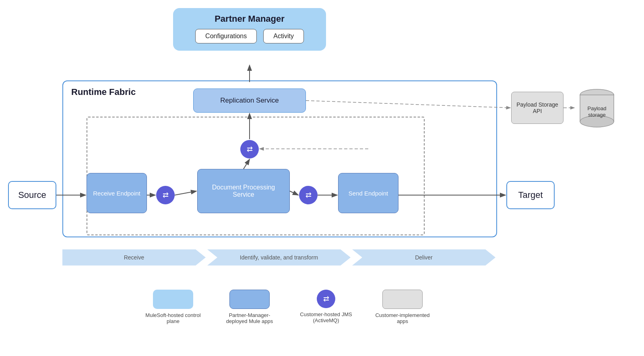 The height and width of the screenshot is (356, 644). What do you see at coordinates (173, 299) in the screenshot?
I see `legend-mulesoft-icon` at bounding box center [173, 299].